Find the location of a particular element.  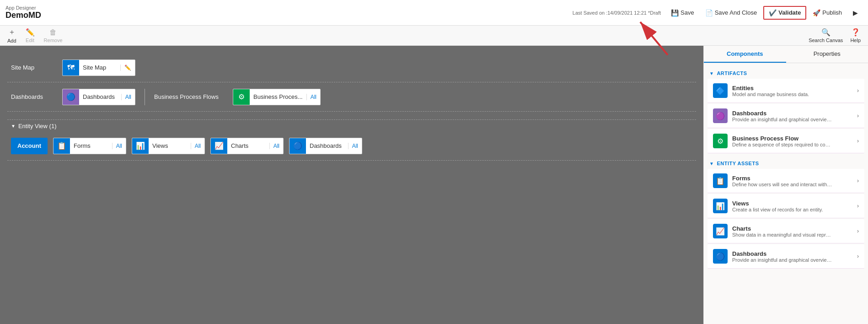

canvas-bottom is located at coordinates (352, 174).